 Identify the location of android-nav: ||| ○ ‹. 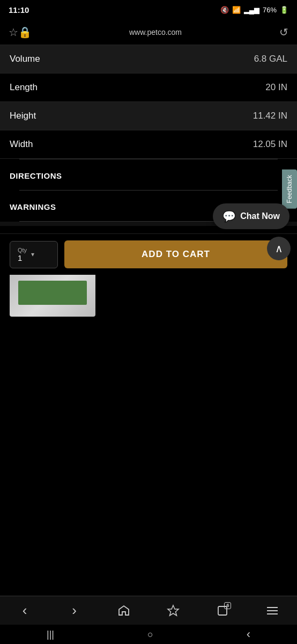
(148, 634).